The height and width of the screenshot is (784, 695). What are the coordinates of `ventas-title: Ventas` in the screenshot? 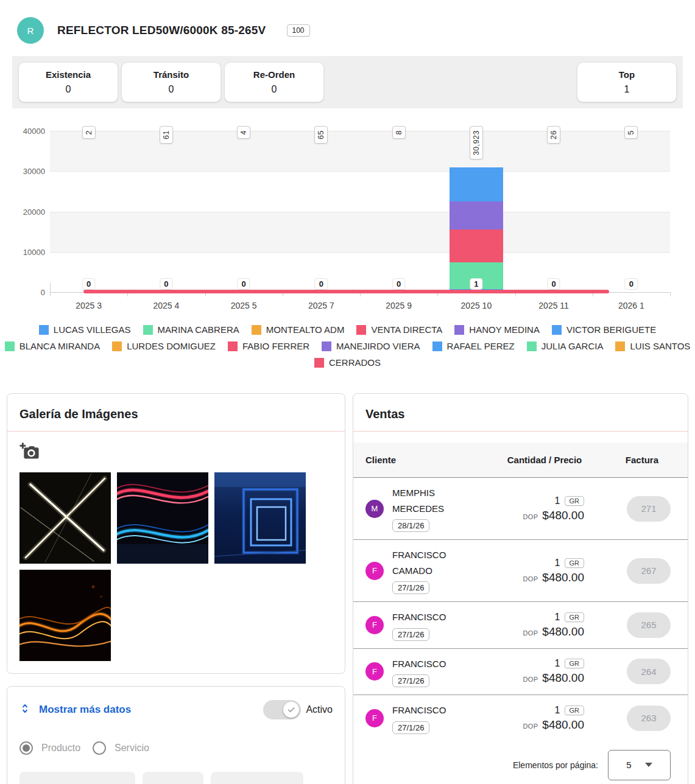 It's located at (520, 413).